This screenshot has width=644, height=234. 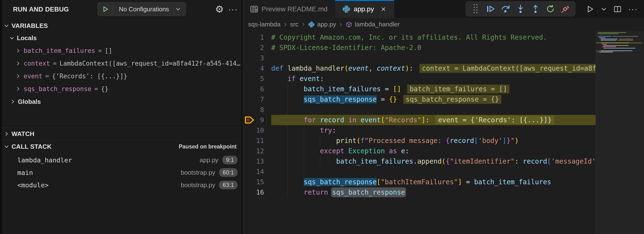 I want to click on line-number: 1, so click(x=254, y=37).